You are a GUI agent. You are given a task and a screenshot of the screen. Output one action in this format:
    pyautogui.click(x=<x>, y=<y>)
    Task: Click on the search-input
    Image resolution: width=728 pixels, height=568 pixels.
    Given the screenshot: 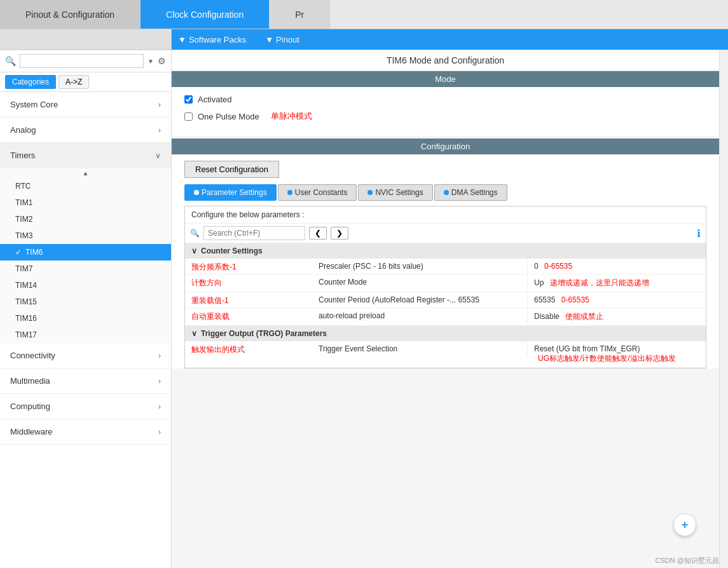 What is the action you would take?
    pyautogui.click(x=81, y=61)
    